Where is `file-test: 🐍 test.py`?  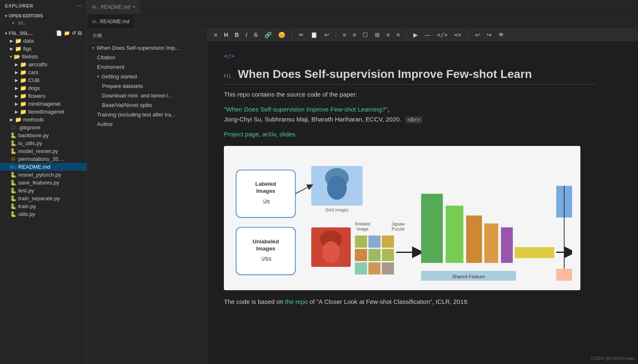 file-test: 🐍 test.py is located at coordinates (43, 191).